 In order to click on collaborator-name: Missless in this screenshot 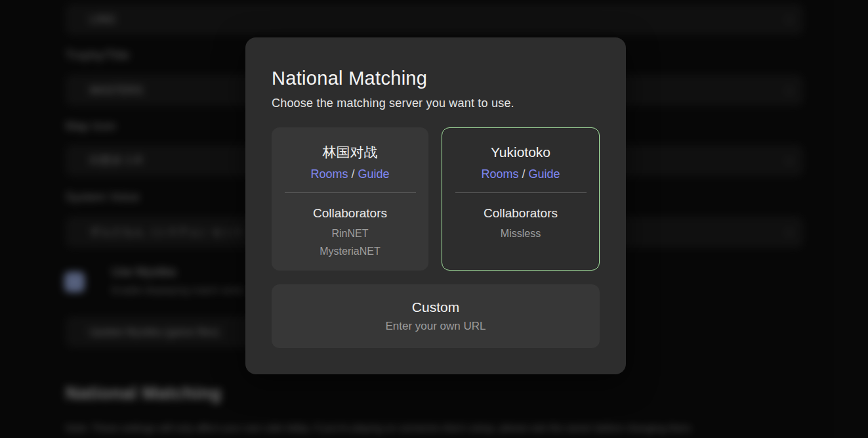, I will do `click(521, 234)`.